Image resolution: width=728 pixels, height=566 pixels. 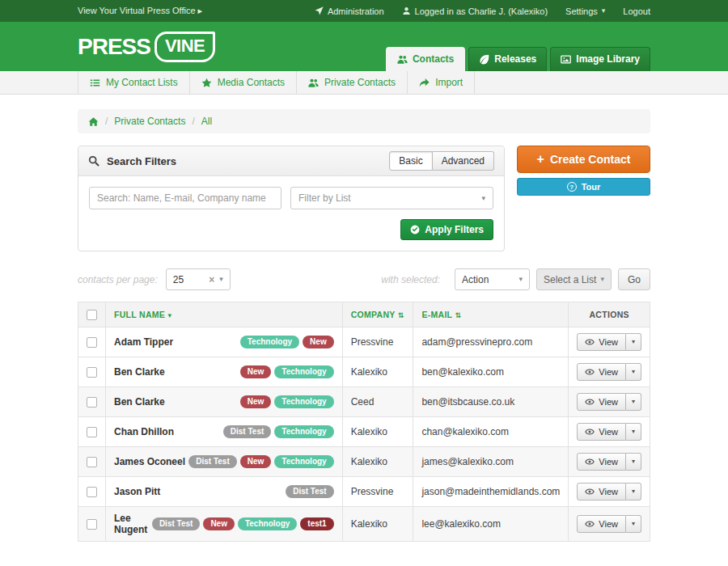 I want to click on image-icon, so click(x=566, y=60).